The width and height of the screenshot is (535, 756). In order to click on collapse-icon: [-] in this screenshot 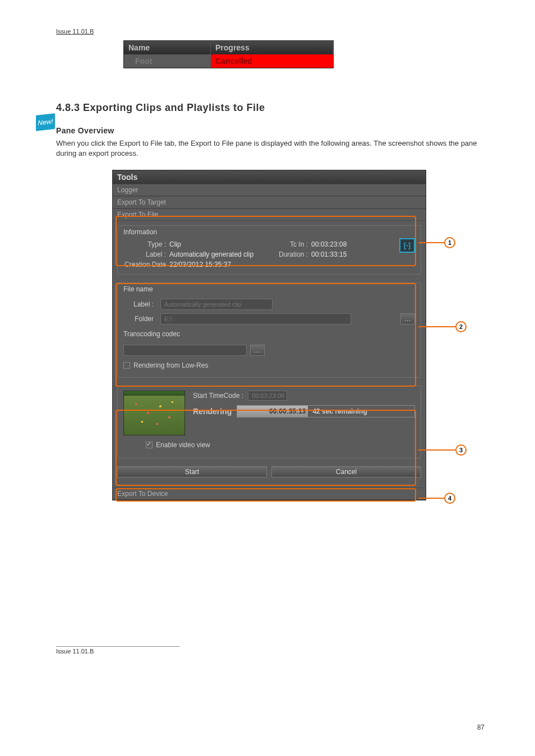, I will do `click(407, 245)`.